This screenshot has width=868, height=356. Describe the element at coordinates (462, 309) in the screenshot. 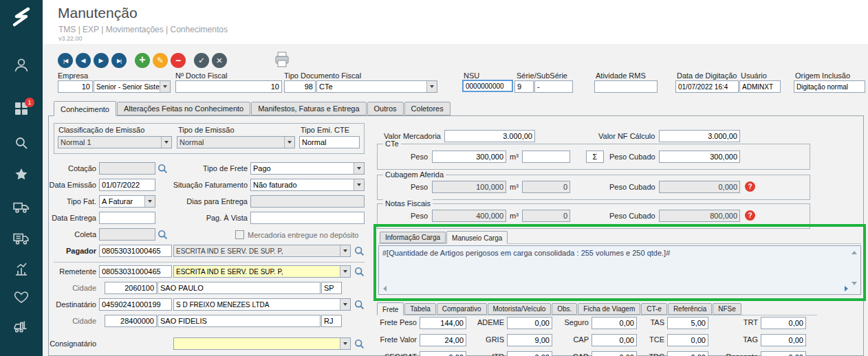

I see `tab-comparativo: Comparativo` at that location.